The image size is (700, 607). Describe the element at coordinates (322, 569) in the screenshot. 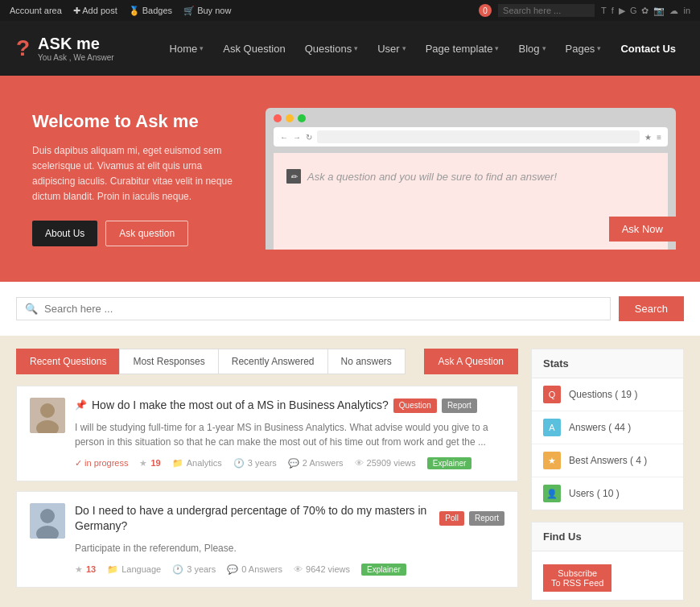

I see `question-views: 👁 9642 views` at that location.